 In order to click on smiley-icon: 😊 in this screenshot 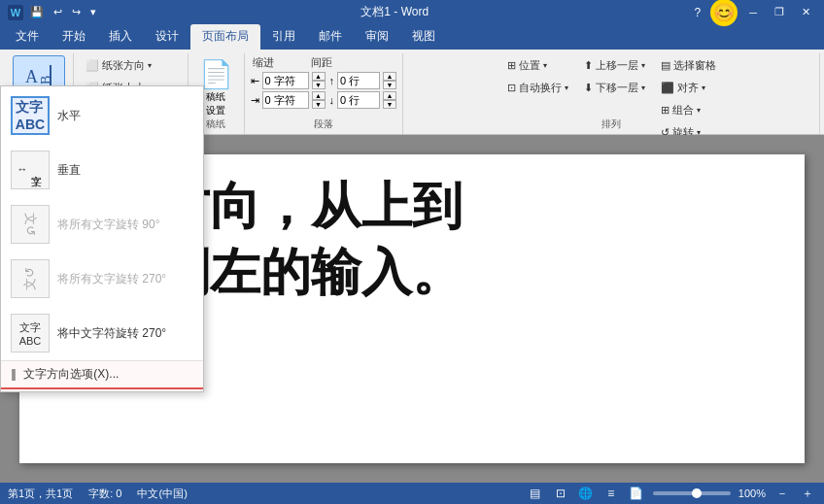, I will do `click(724, 14)`.